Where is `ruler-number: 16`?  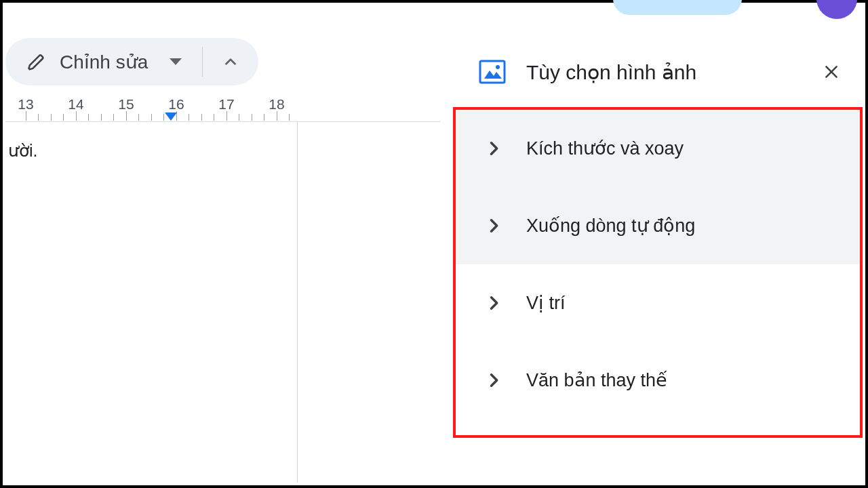 ruler-number: 16 is located at coordinates (176, 104).